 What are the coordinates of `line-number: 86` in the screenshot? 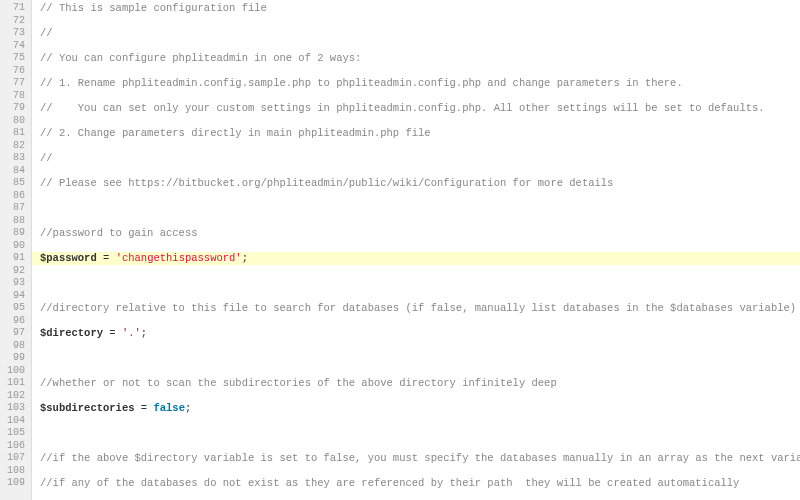 It's located at (16, 196).